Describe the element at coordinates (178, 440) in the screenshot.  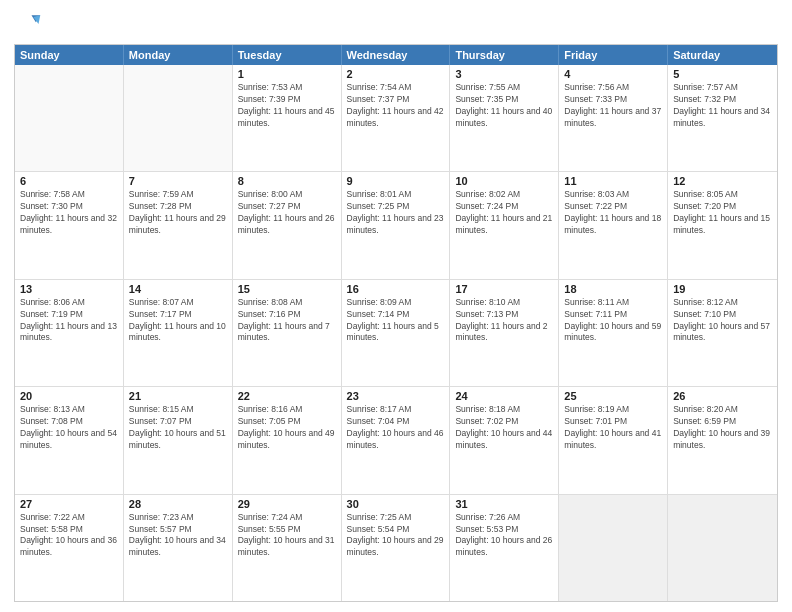
I see `calendar-cell: 21Sunrise: 8:15 AM Sunset: 7:07 PM Dayli…` at that location.